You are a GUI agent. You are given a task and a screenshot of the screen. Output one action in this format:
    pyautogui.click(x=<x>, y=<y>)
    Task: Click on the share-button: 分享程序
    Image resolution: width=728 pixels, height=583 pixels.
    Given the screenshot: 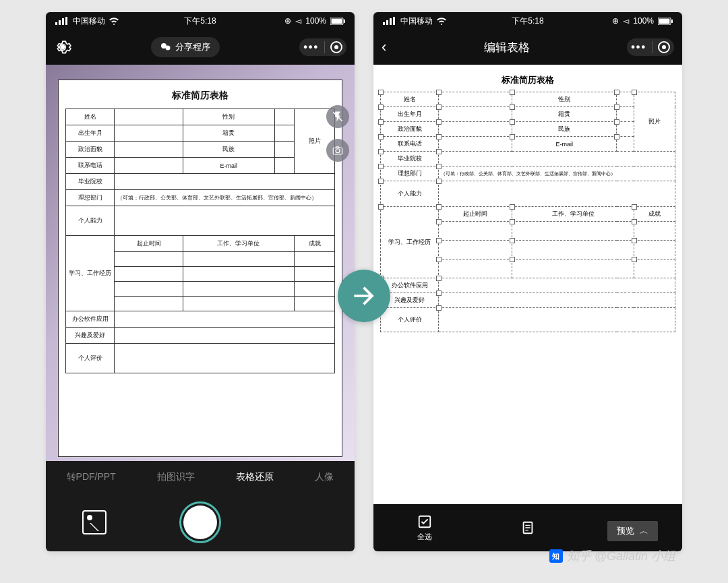 What is the action you would take?
    pyautogui.click(x=185, y=47)
    